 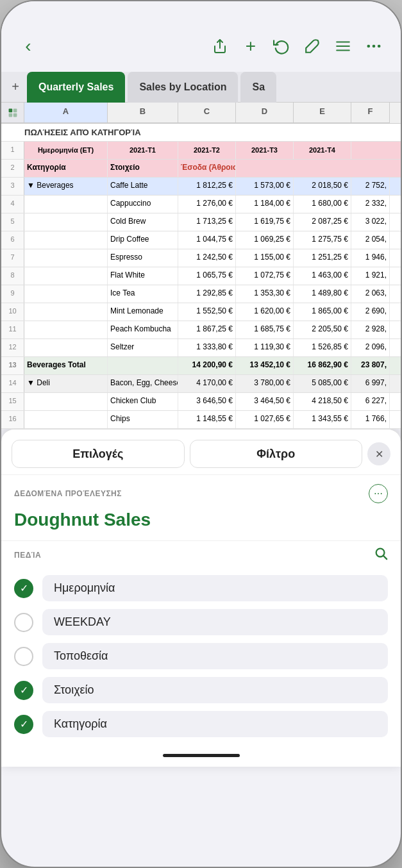 I want to click on cell: 16 862,90 €, so click(x=322, y=365).